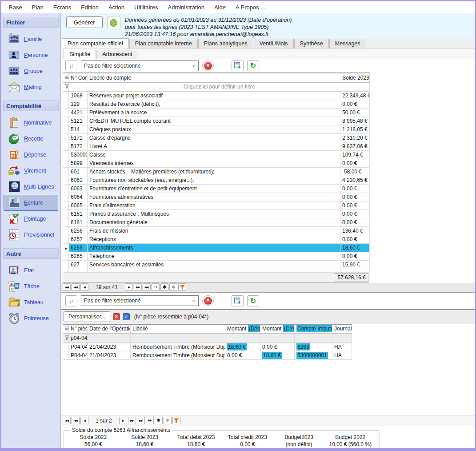  I want to click on tab-messages: Messages, so click(348, 44).